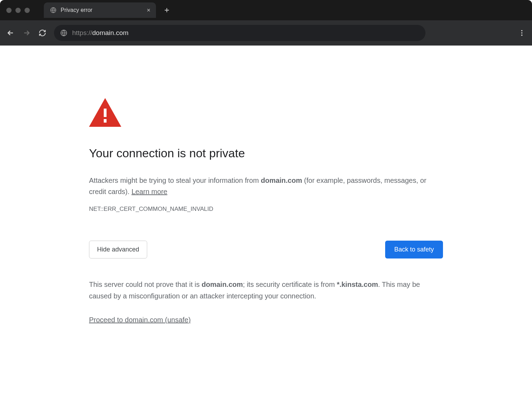  What do you see at coordinates (266, 186) in the screenshot?
I see `warning-paragraph: Attackers might be trying to steal your …` at bounding box center [266, 186].